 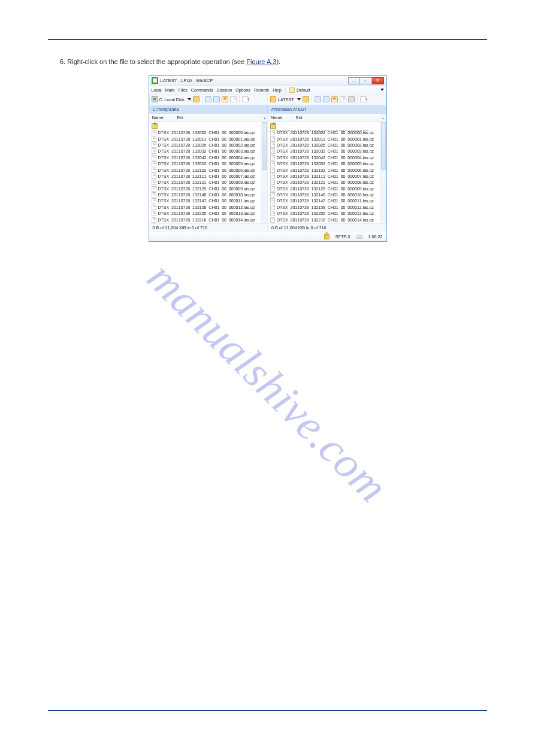 I want to click on menu-mark: Mark, so click(x=170, y=90).